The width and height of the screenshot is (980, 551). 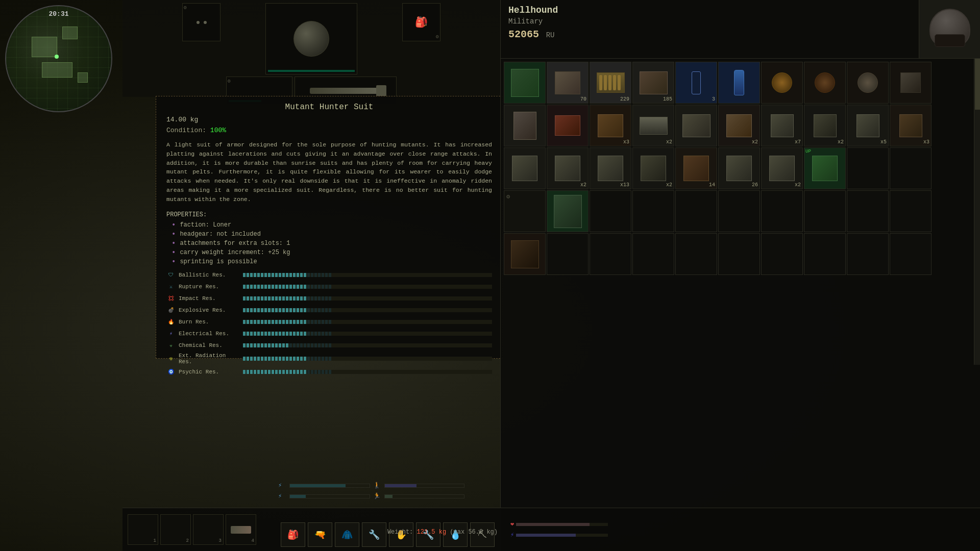 I want to click on chemical-icon: ☣, so click(x=171, y=345).